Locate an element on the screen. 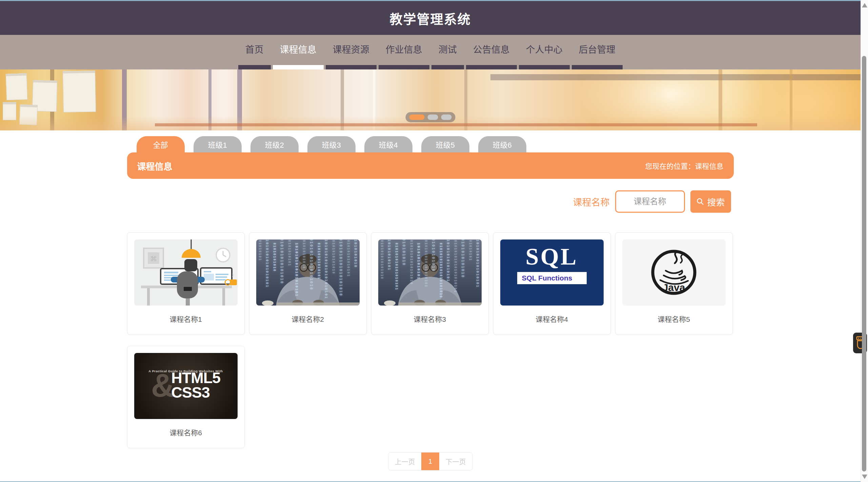 The width and height of the screenshot is (868, 482). search-row: 课程名称 搜索 is located at coordinates (430, 202).